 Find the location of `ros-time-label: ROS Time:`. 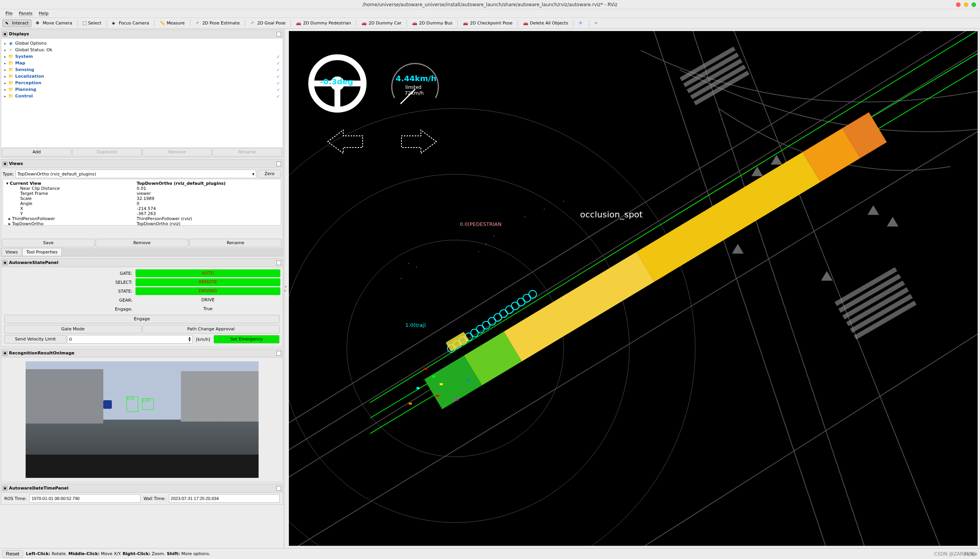

ros-time-label: ROS Time: is located at coordinates (16, 498).